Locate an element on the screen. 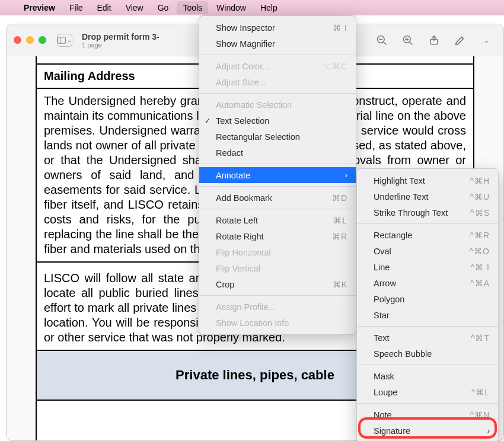 The image size is (504, 441). traffic-lights is located at coordinates (30, 40).